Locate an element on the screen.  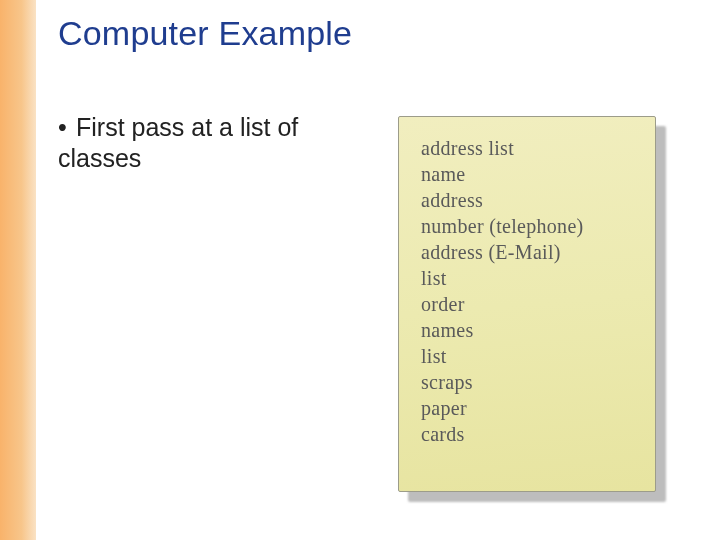
page-title: Computer Example is located at coordinates (205, 34).